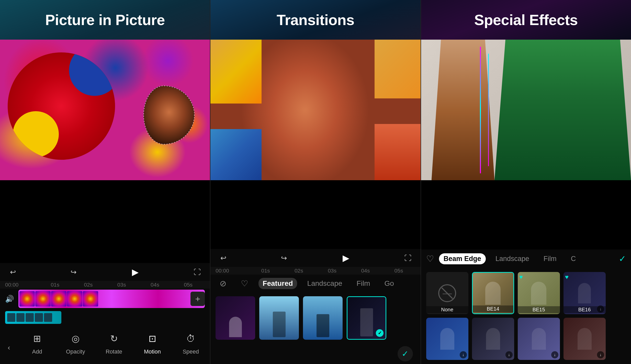  What do you see at coordinates (447, 310) in the screenshot?
I see `effect-none-label: None` at bounding box center [447, 310].